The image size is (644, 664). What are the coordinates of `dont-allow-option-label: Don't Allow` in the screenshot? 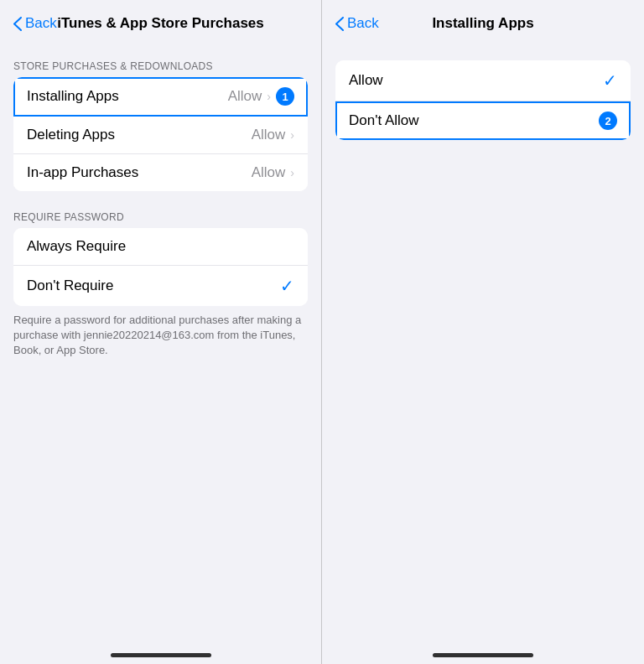 It's located at (470, 121).